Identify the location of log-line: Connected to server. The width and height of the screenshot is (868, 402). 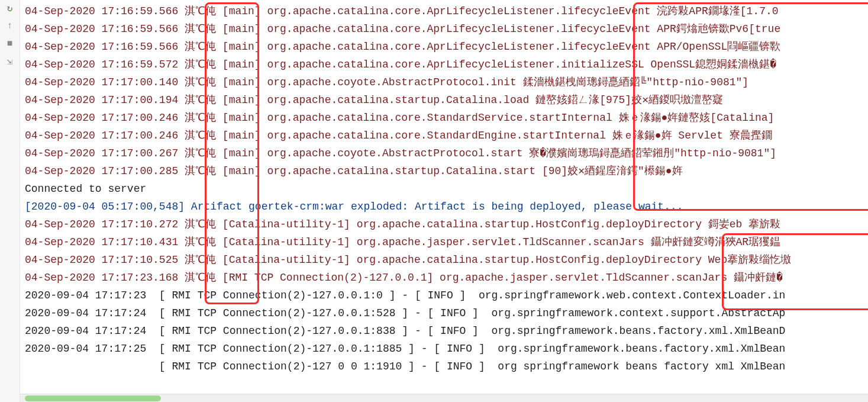
(408, 189).